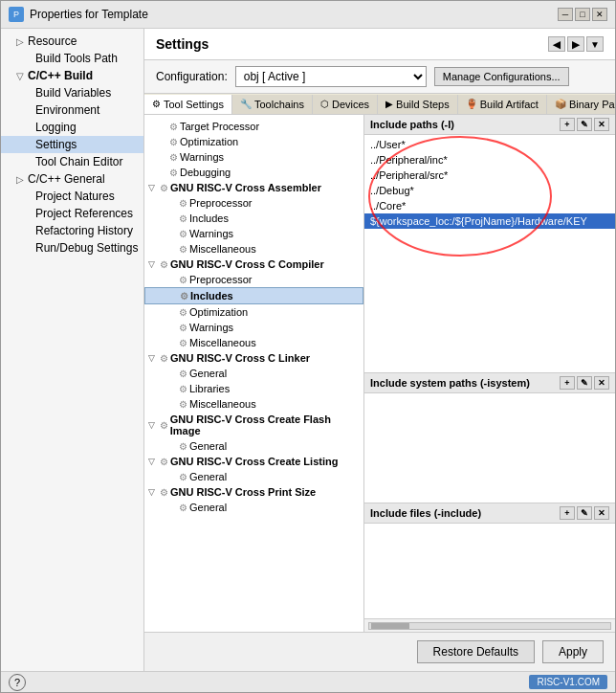 The height and width of the screenshot is (693, 616). Describe the element at coordinates (584, 124) in the screenshot. I see `include-paths-icons: + ✎ ✕` at that location.